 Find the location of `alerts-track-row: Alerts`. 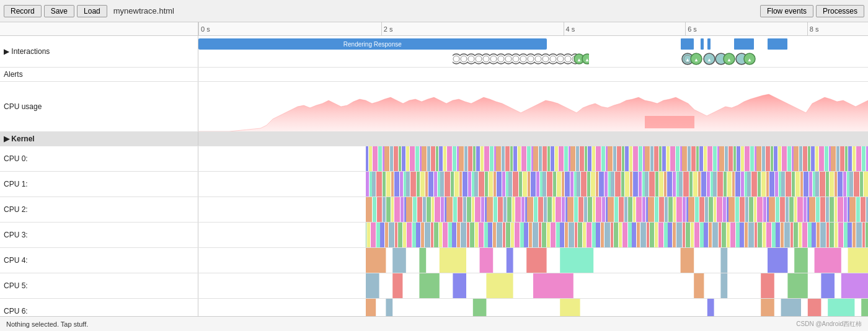

alerts-track-row: Alerts is located at coordinates (434, 74).